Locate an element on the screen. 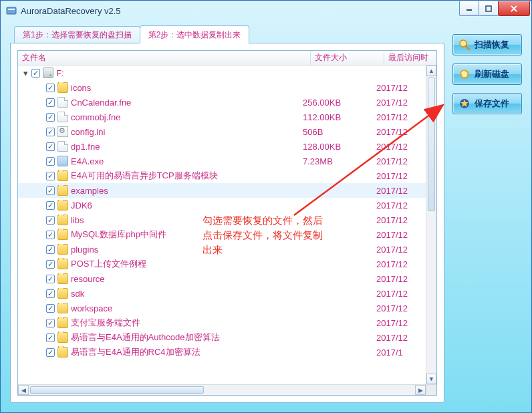 This screenshot has width=532, height=413. tree-row: plugins2017/12 is located at coordinates (222, 249).